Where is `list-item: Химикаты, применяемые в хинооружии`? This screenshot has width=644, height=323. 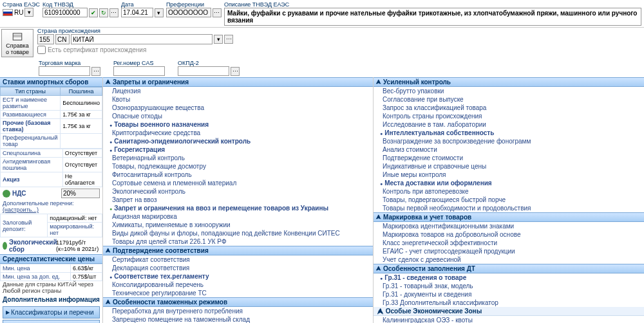 list-item: Химикаты, применяемые в хинооружии is located at coordinates (238, 225).